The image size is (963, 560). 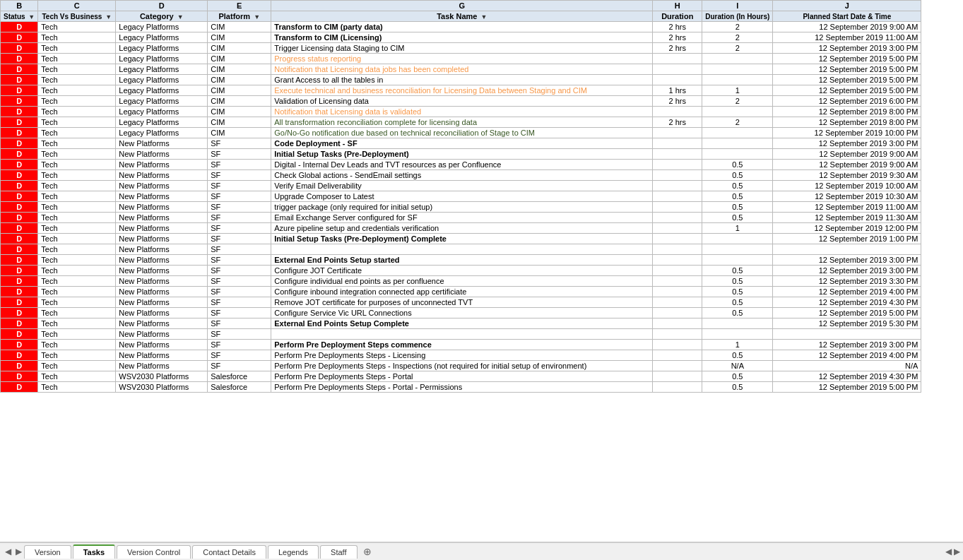 What do you see at coordinates (338, 552) in the screenshot?
I see `tab-staff: Staff` at bounding box center [338, 552].